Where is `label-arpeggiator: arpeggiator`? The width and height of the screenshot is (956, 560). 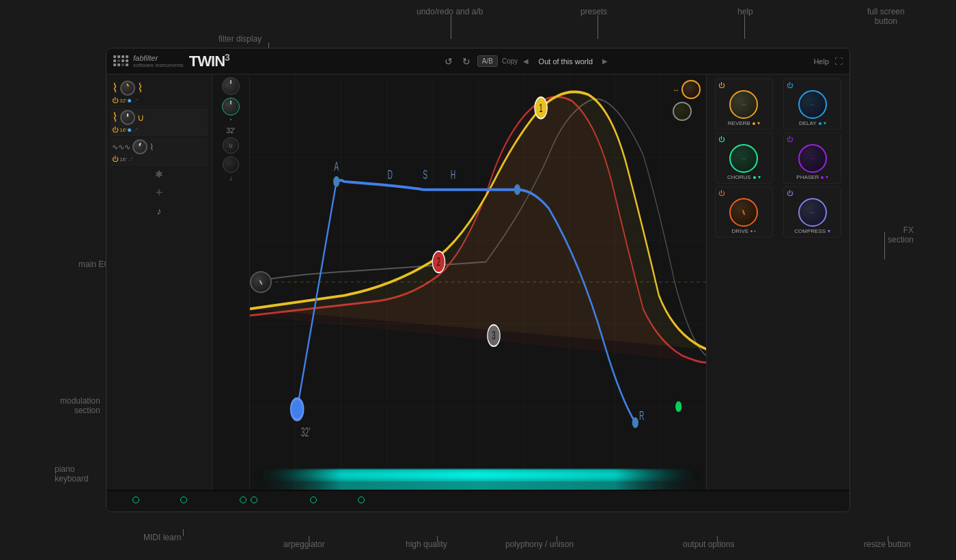
label-arpeggiator: arpeggiator is located at coordinates (305, 544).